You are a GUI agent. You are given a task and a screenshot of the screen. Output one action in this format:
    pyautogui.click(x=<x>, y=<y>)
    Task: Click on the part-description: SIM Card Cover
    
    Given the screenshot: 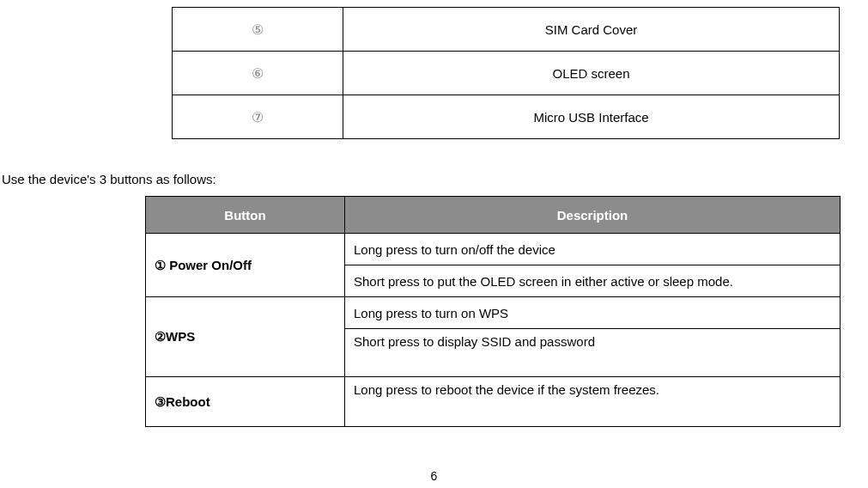 What is the action you would take?
    pyautogui.click(x=592, y=29)
    